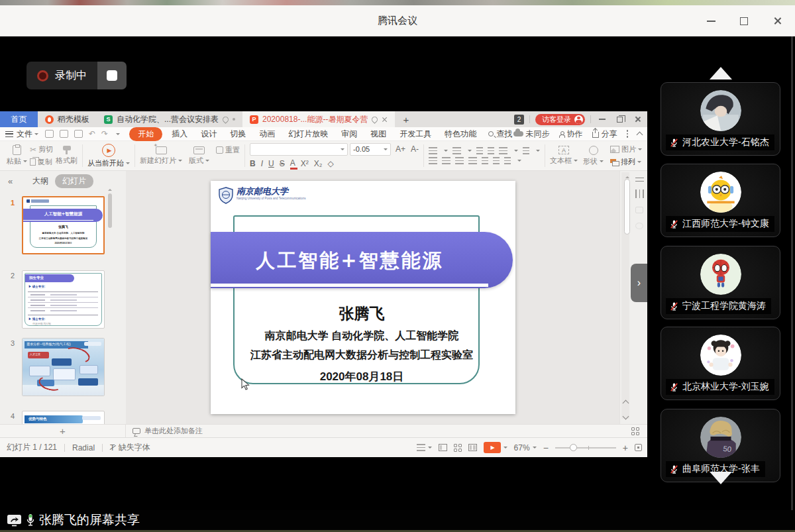  I want to click on scroll-up-icon, so click(627, 176).